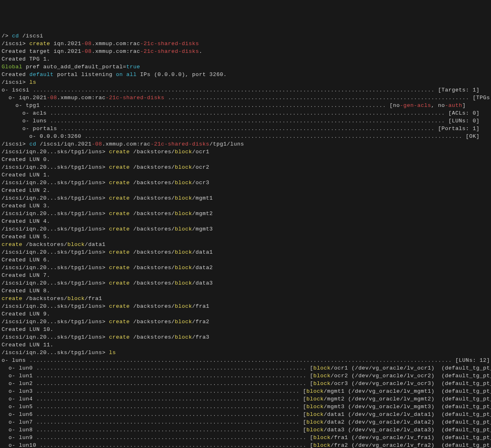 This screenshot has width=491, height=448. I want to click on cmd-create-fra3: /iscsi/iqn.20...sks/tpg1/luns> create /b…, so click(246, 337).